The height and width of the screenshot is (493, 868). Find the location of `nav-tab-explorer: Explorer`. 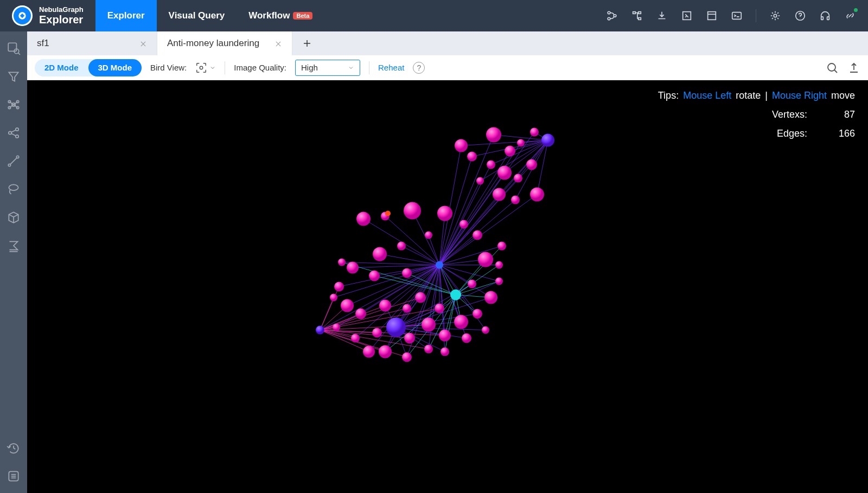

nav-tab-explorer: Explorer is located at coordinates (126, 16).